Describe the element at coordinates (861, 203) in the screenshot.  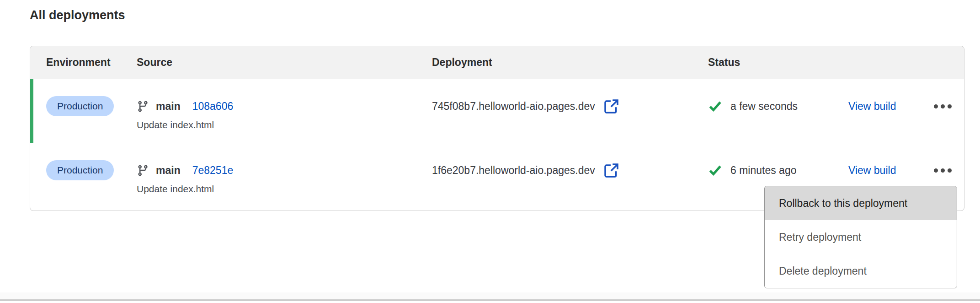
I see `menu-item-rollback: Rollback to this deployment` at that location.